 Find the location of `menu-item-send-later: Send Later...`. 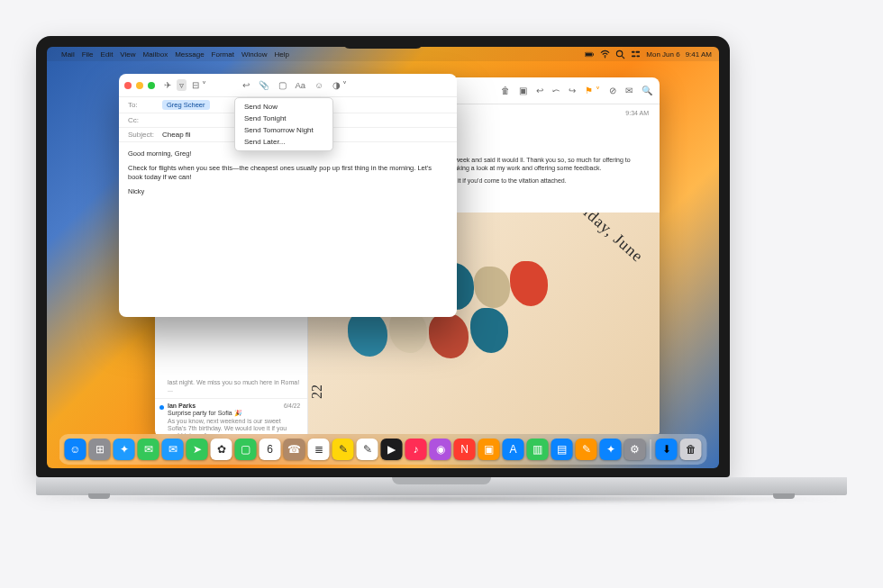

menu-item-send-later: Send Later... is located at coordinates (284, 142).